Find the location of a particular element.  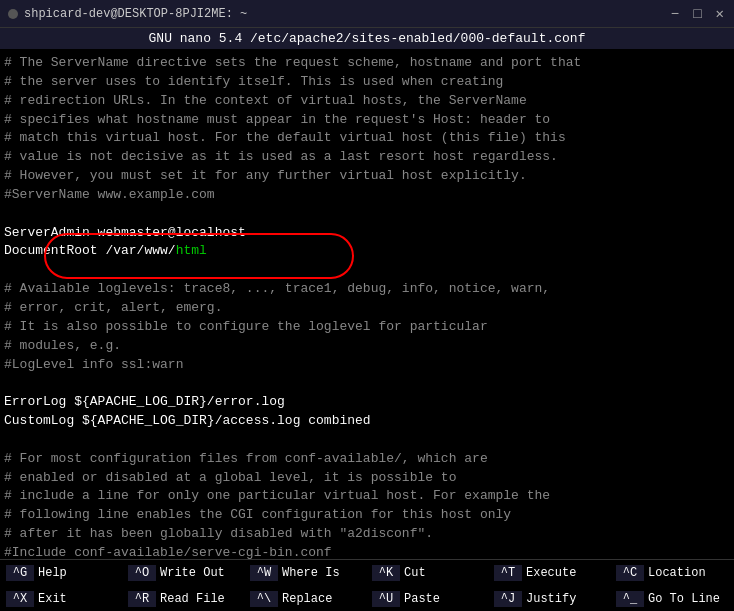

line-8: #ServerName www.example.com is located at coordinates (367, 196).